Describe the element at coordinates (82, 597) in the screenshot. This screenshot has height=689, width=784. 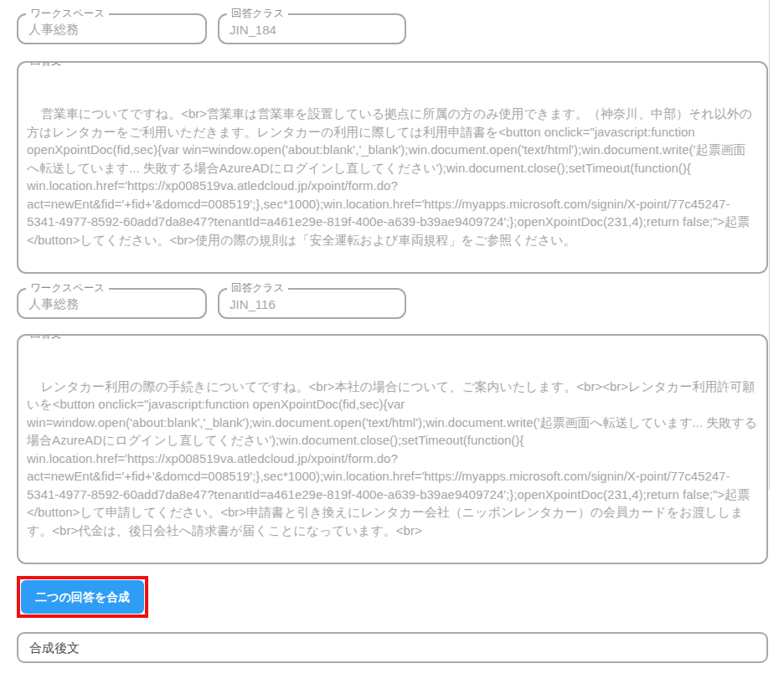
I see `annotation-highlight: 二つの回答を合成` at that location.